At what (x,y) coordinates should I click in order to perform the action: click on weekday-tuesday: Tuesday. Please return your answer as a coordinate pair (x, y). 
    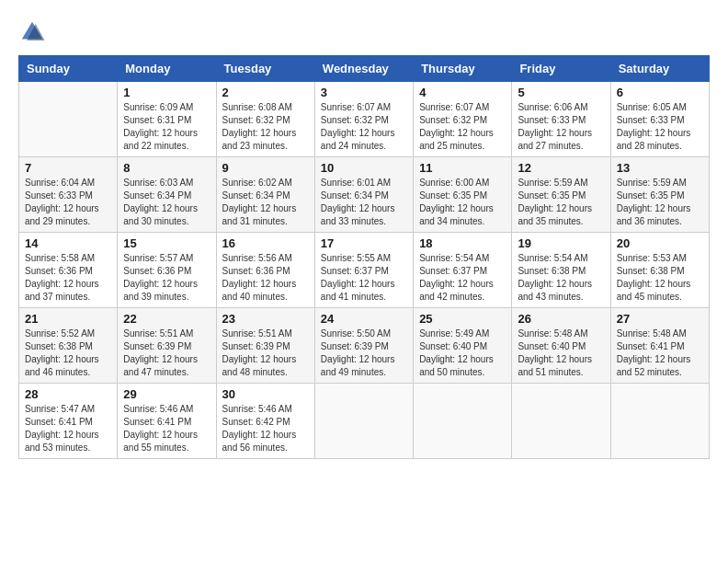
    Looking at the image, I should click on (265, 69).